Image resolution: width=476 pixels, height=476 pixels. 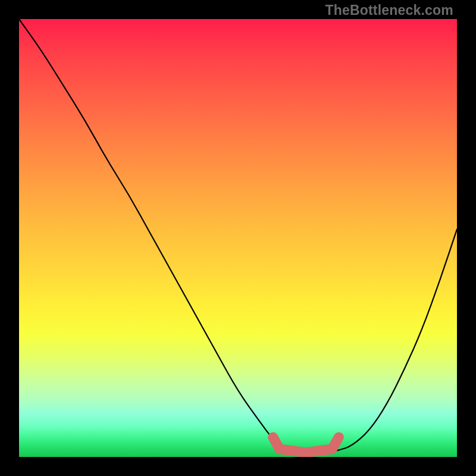 What do you see at coordinates (306, 445) in the screenshot?
I see `flat-marker` at bounding box center [306, 445].